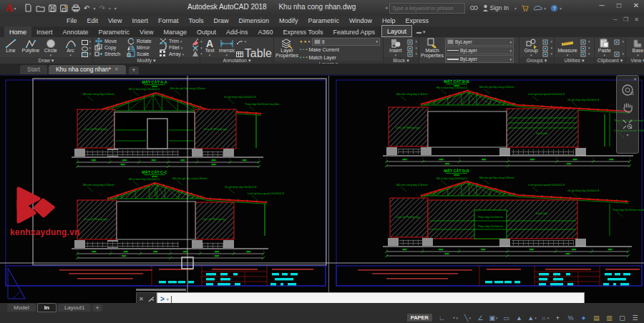  What do you see at coordinates (303, 31) in the screenshot?
I see `ribbon-tab-express-tools: Express Tools` at bounding box center [303, 31].